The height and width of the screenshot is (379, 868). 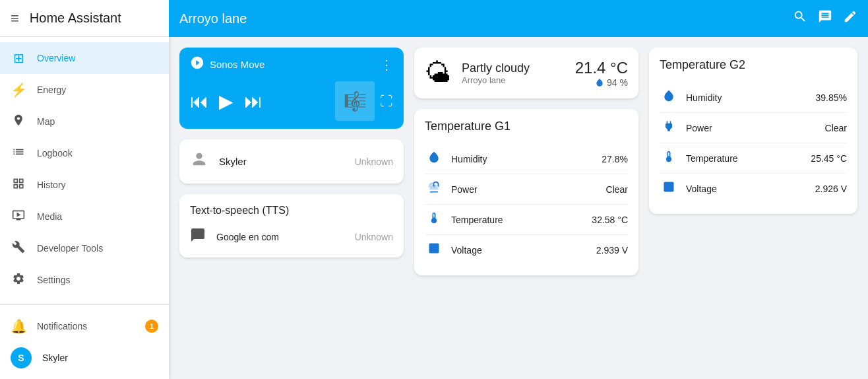 What do you see at coordinates (612, 250) in the screenshot?
I see `g1-voltage-value: 2.939 V` at bounding box center [612, 250].